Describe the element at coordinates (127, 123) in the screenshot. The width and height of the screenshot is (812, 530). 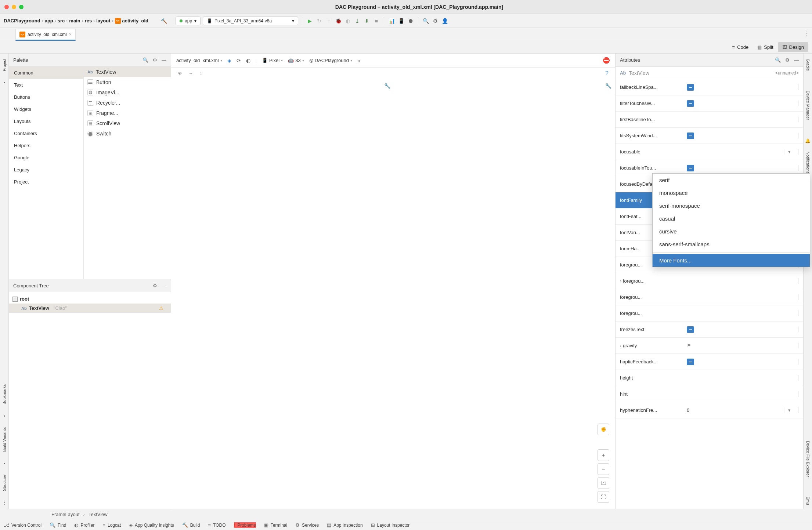
I see `palette-item-scrollview: ▤ScrollView` at that location.